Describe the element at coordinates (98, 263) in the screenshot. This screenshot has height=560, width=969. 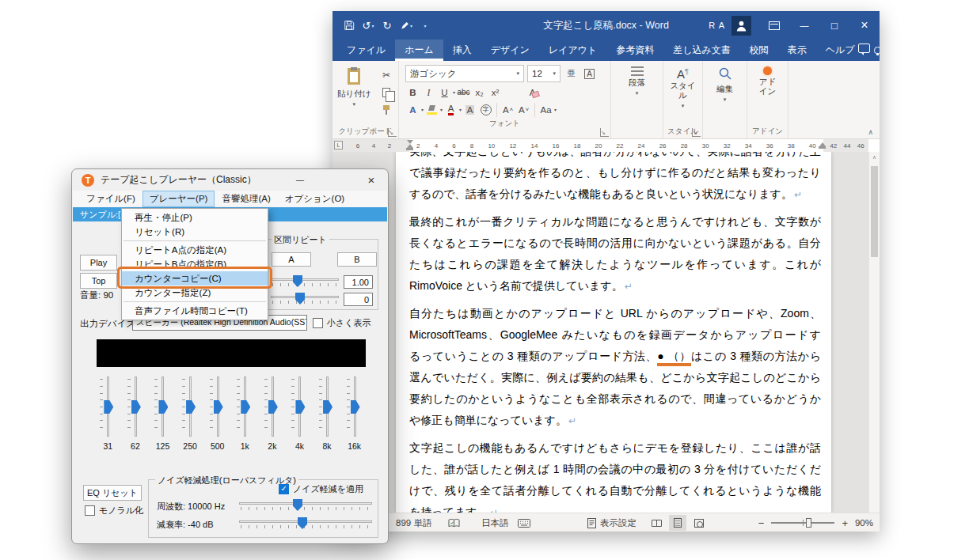
I see `play-button: Play` at that location.